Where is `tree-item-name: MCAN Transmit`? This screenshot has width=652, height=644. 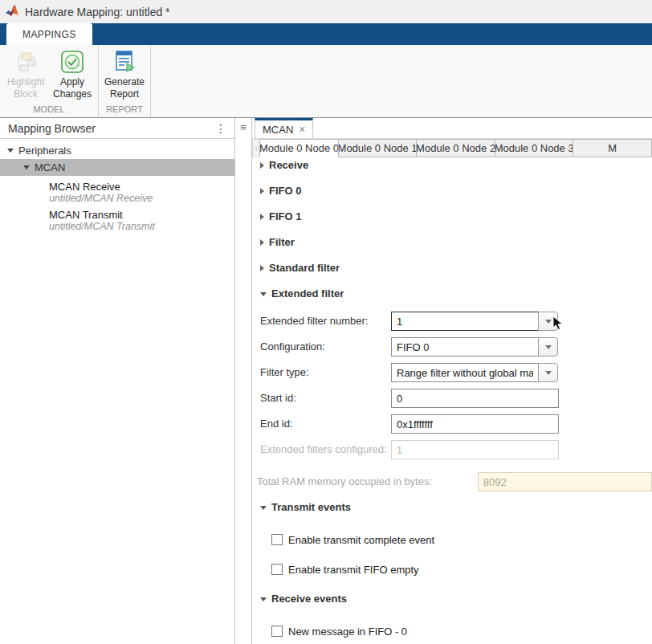
tree-item-name: MCAN Transmit is located at coordinates (141, 215).